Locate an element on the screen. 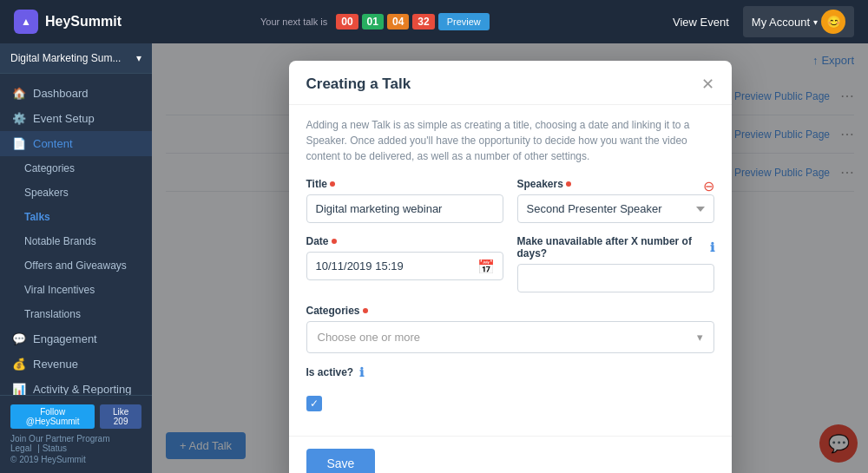 The image size is (868, 473). copyright: © 2019 HeySummit is located at coordinates (76, 460).